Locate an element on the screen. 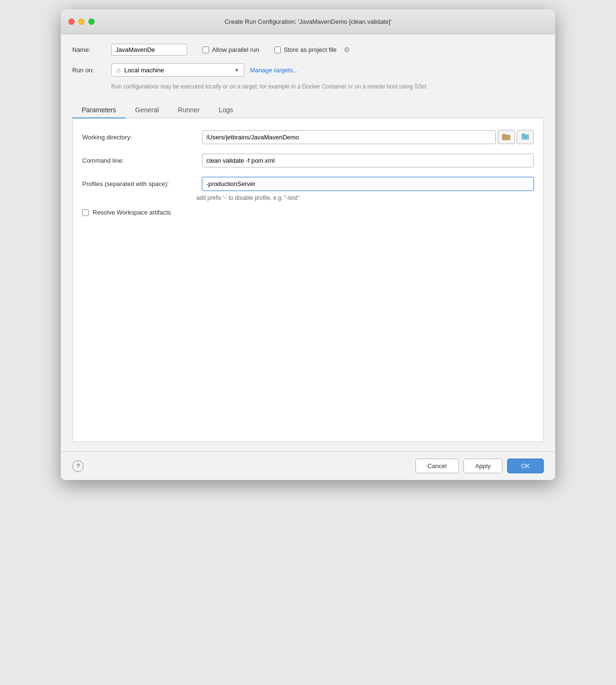  footer-buttons: Cancel Apply OK is located at coordinates (480, 466).